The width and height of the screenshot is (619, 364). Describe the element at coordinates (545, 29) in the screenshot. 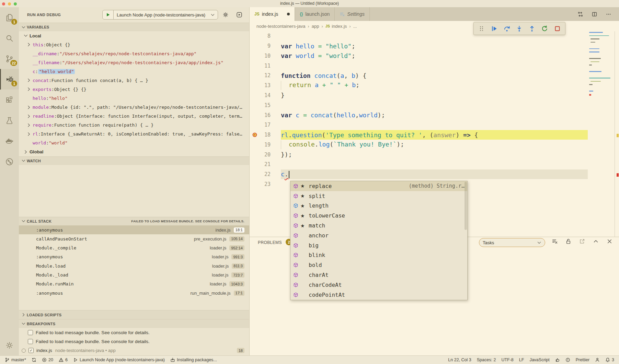

I see `restart-icon` at that location.